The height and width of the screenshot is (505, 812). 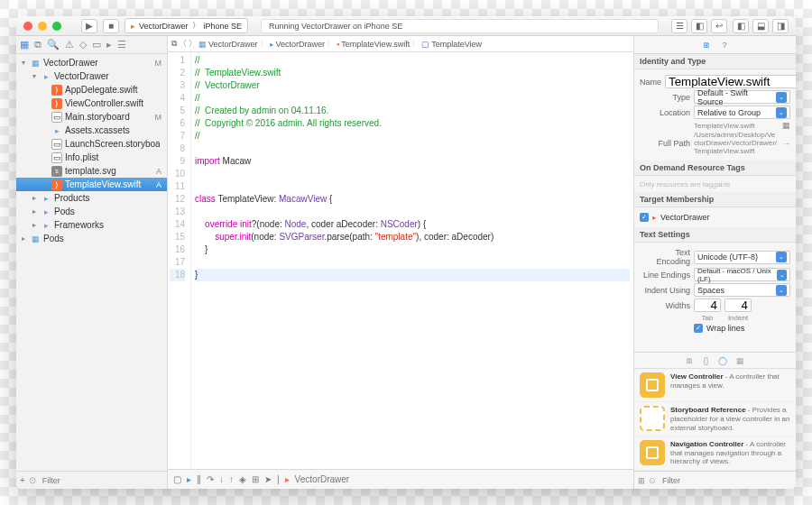 I want to click on navigator-bottom: + ⊙, so click(x=92, y=480).